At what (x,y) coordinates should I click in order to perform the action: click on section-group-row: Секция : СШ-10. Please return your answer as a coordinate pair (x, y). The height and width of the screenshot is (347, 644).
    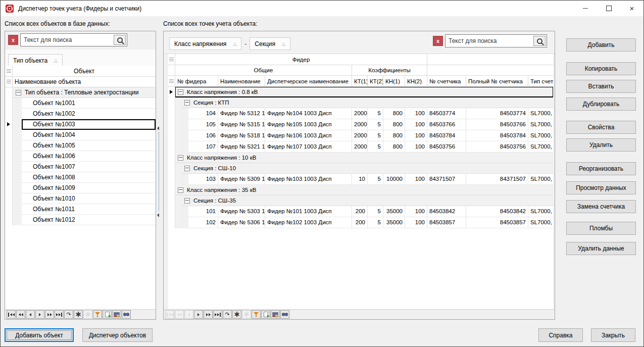
    Looking at the image, I should click on (361, 169).